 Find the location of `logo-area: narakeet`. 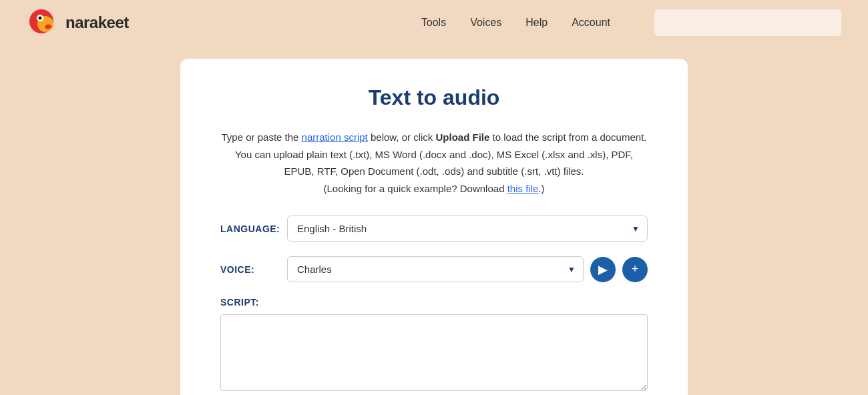

logo-area: narakeet is located at coordinates (77, 23).